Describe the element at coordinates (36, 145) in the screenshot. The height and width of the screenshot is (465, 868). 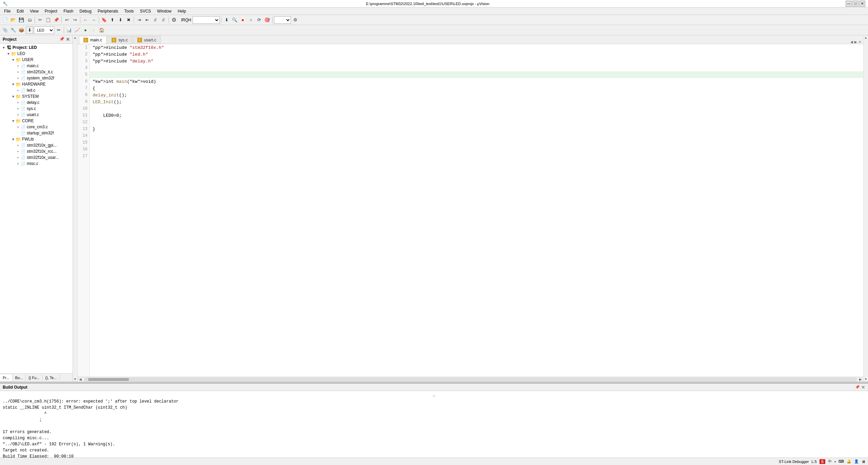
I see `tree-item: +📄stm32f10x_gpi...` at that location.